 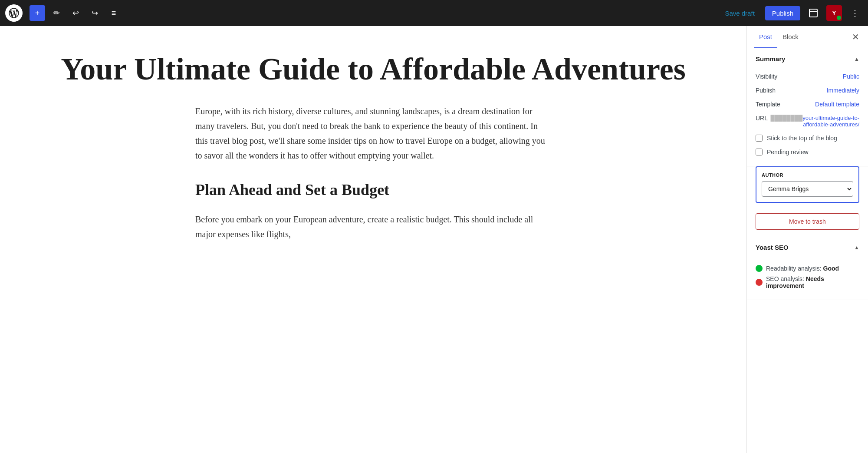 What do you see at coordinates (56, 13) in the screenshot?
I see `edit-button: ✏` at bounding box center [56, 13].